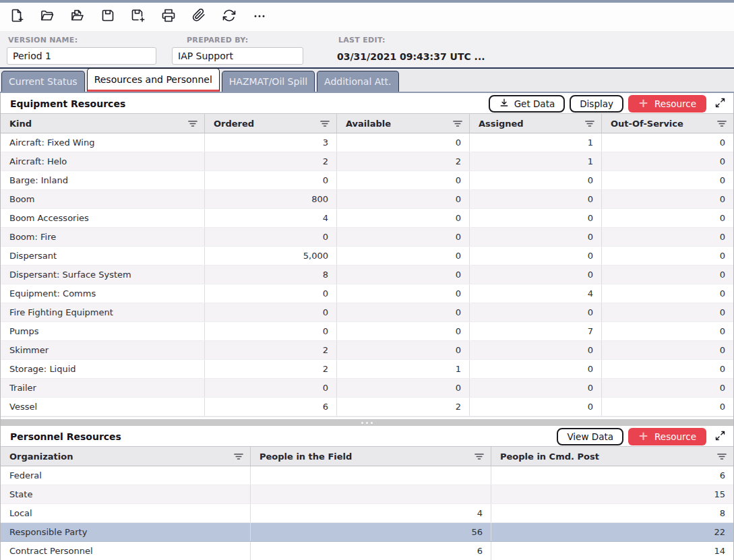 The height and width of the screenshot is (560, 734). I want to click on cell: Fire Fighting Equipment, so click(102, 313).